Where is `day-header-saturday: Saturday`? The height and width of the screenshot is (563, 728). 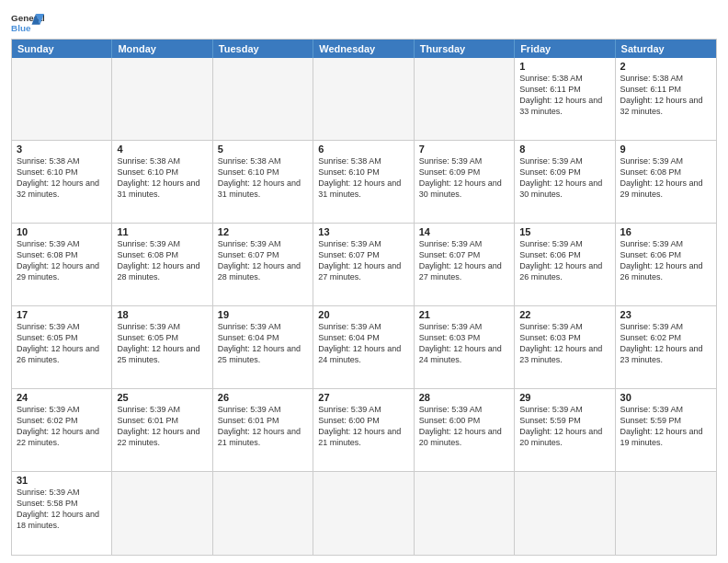
day-header-saturday: Saturday is located at coordinates (665, 49).